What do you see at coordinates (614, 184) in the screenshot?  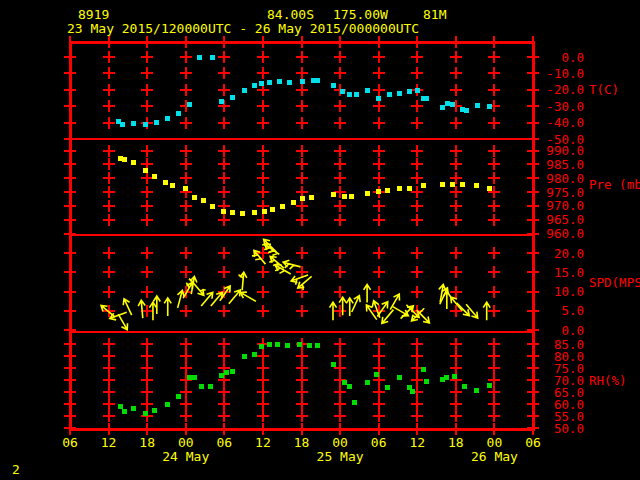 I see `panel-unit-label: Pre (mb)` at bounding box center [614, 184].